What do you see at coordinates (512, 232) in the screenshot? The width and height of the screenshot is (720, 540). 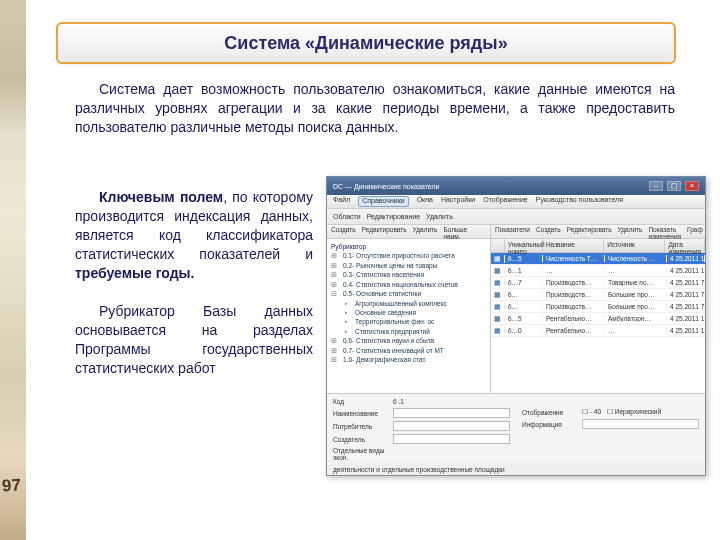 I see `grid-tb-indicators: Показатели` at bounding box center [512, 232].